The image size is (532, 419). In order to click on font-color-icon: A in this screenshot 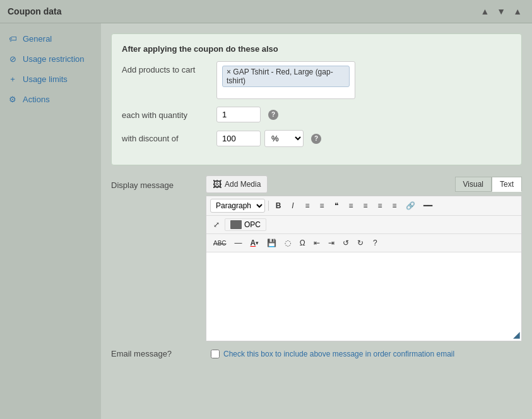, I will do `click(254, 243)`.